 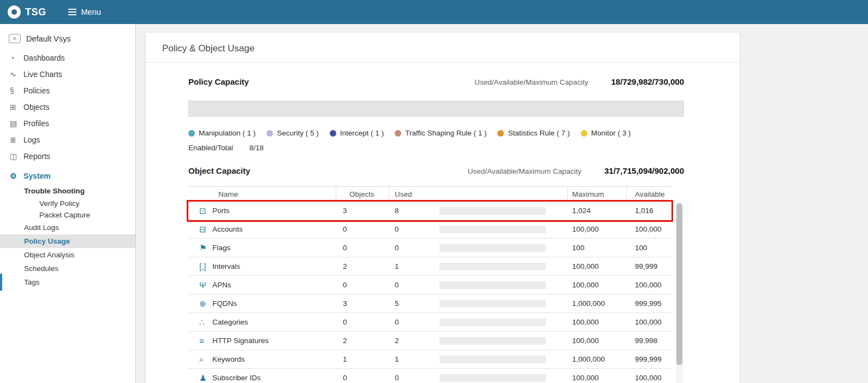 What do you see at coordinates (414, 211) in the screenshot?
I see `cell-used: 8` at bounding box center [414, 211].